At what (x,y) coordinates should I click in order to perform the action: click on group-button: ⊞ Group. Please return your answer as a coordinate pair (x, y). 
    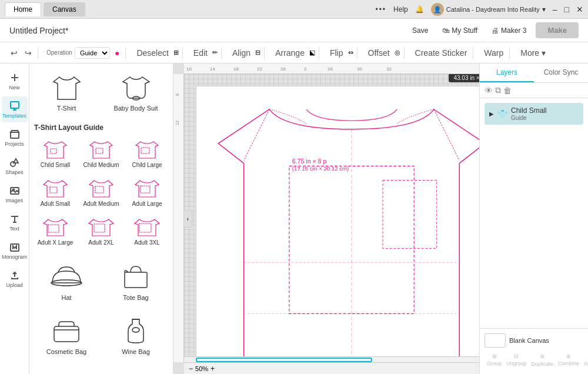
    Looking at the image, I should click on (494, 360).